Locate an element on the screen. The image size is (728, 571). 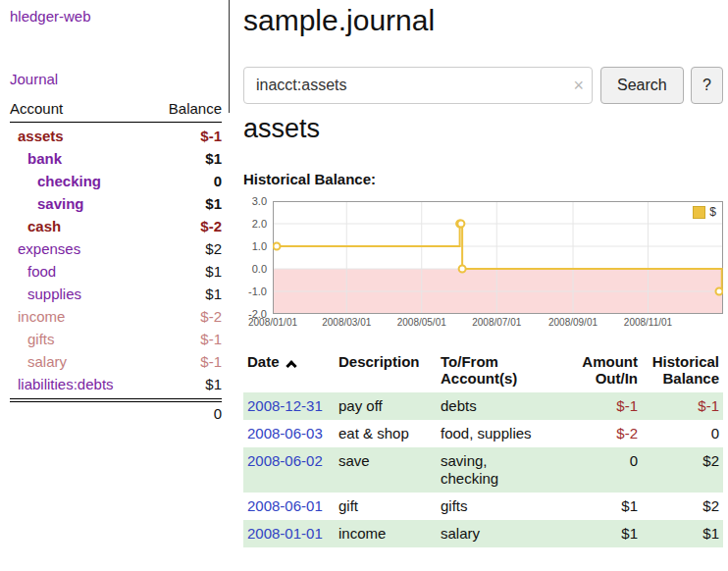
account-link: assets is located at coordinates (37, 135).